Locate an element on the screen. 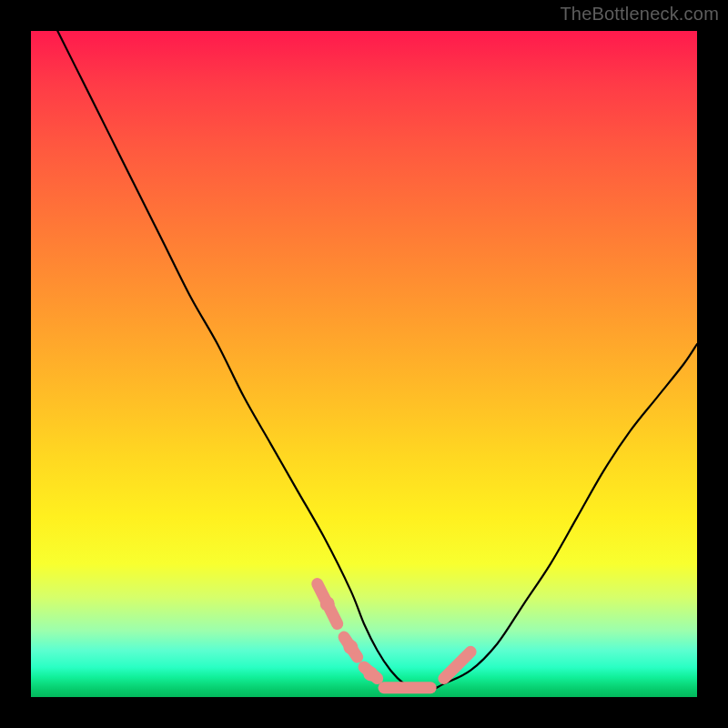 Image resolution: width=728 pixels, height=728 pixels. highlight-segment is located at coordinates (457, 664).